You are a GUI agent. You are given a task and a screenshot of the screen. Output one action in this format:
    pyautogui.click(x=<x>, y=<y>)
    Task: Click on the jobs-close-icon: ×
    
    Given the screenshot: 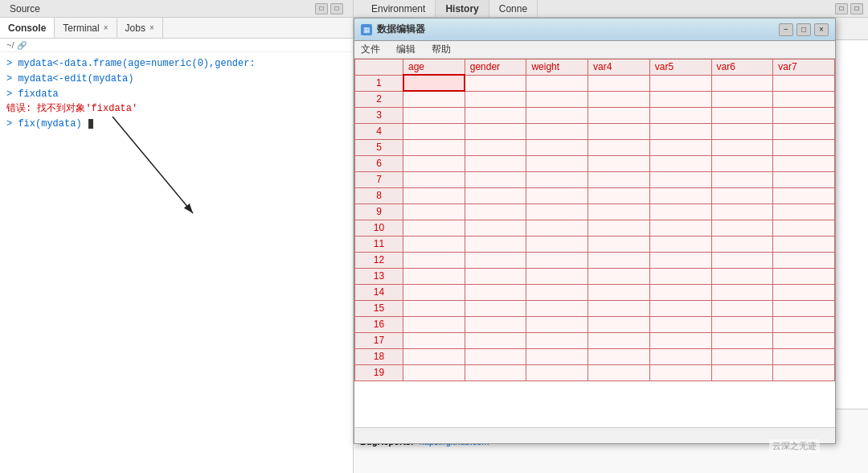 What is the action you would take?
    pyautogui.click(x=152, y=27)
    